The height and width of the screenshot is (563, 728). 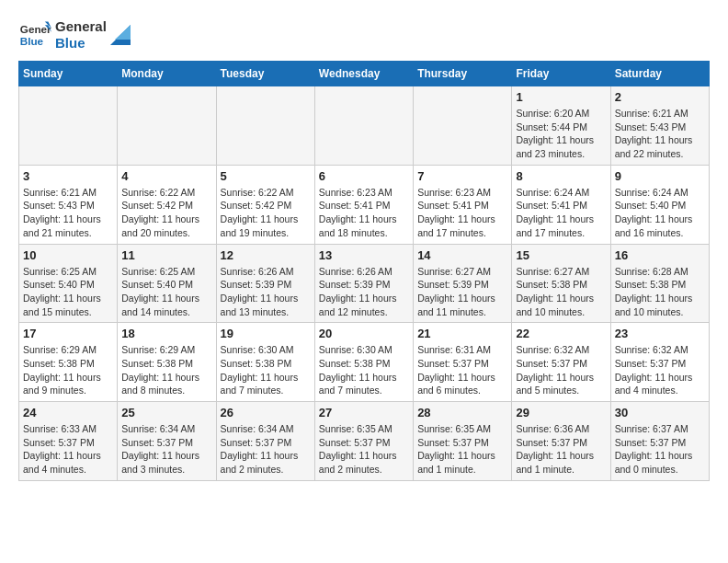 I want to click on calendar-cell: 16Sunrise: 6:28 AMSunset: 5:38 PMDayligh…, so click(x=660, y=283).